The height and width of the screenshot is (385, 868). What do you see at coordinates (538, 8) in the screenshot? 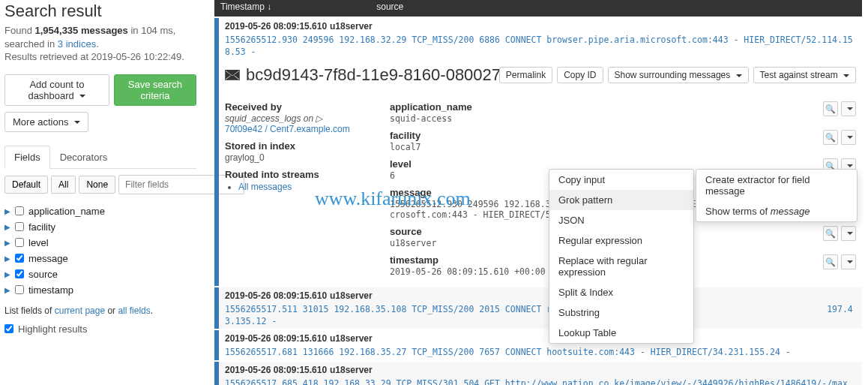
I see `table-header: Timestamp ↓ source` at bounding box center [538, 8].